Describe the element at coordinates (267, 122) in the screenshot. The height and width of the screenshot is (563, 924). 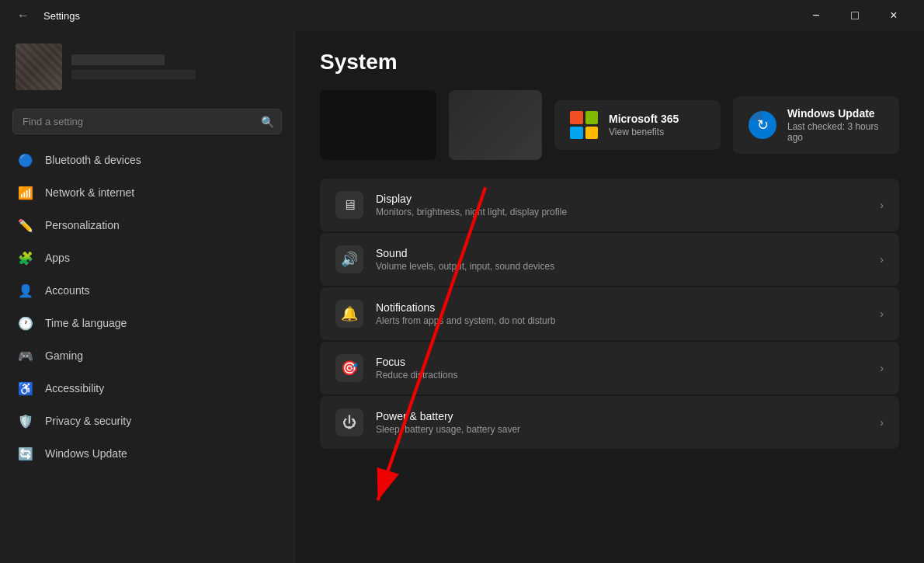
I see `search-icon: 🔍` at that location.